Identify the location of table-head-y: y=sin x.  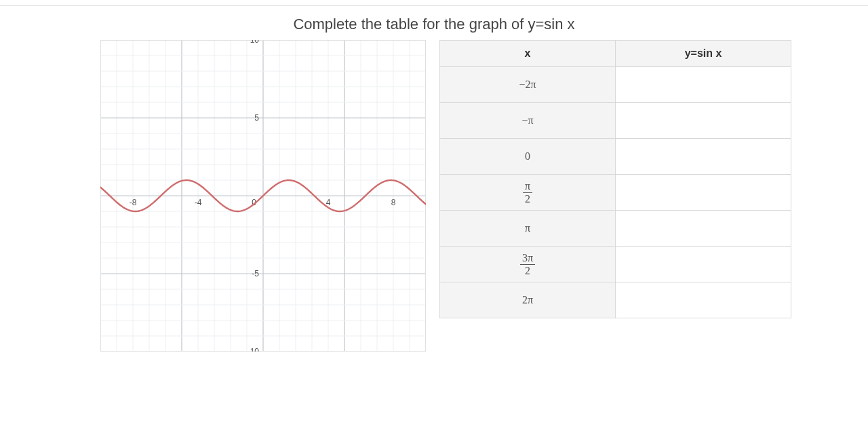
(704, 54).